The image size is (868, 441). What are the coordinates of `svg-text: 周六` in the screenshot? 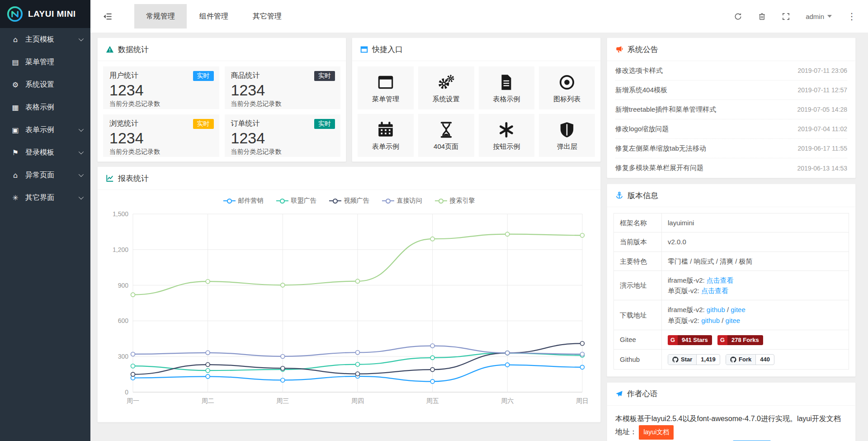 It's located at (507, 401).